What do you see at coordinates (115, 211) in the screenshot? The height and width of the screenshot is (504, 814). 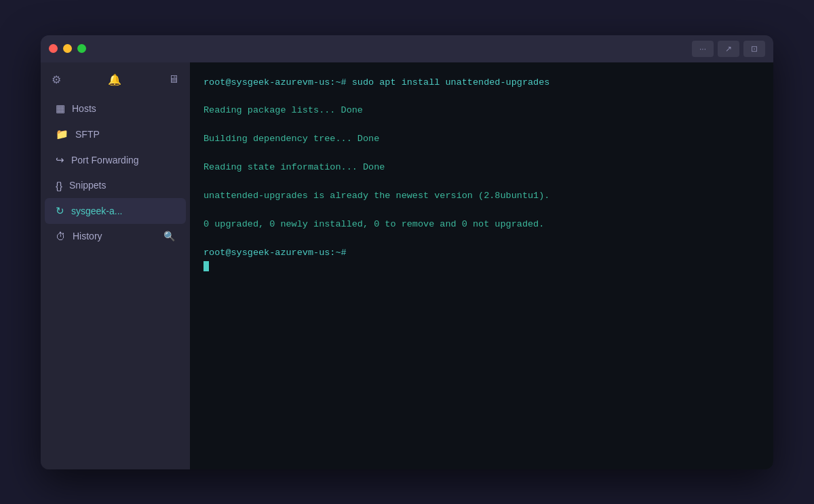 I see `sidebar-item-active-session: ↻ sysgeek-a...` at bounding box center [115, 211].